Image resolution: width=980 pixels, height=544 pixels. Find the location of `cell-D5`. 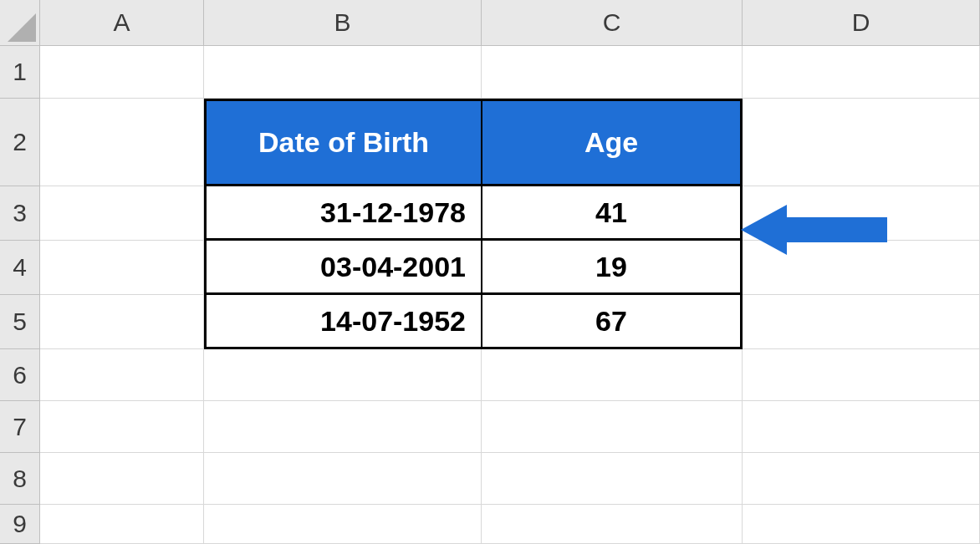

cell-D5 is located at coordinates (861, 323).